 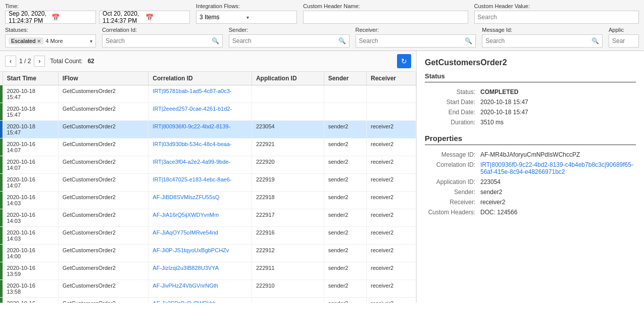 What do you see at coordinates (557, 13) in the screenshot?
I see `custom-header-value-group: Custom Header Value:` at bounding box center [557, 13].